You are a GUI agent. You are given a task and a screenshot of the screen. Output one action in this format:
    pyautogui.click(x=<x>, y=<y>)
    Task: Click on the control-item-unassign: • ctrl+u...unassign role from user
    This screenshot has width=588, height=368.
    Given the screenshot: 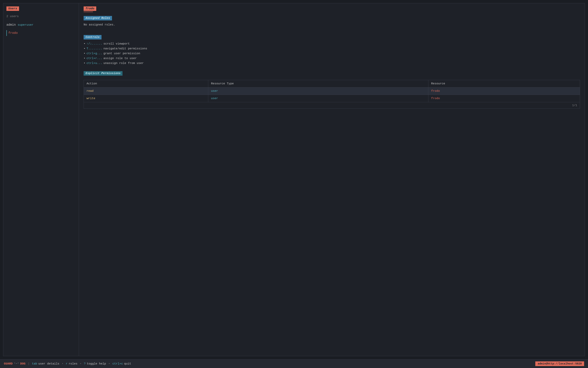 What is the action you would take?
    pyautogui.click(x=332, y=63)
    